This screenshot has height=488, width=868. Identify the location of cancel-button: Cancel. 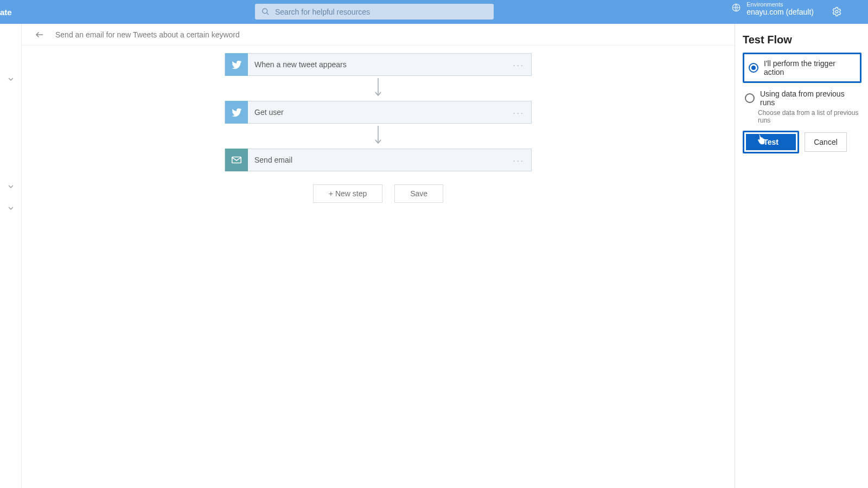
(826, 142).